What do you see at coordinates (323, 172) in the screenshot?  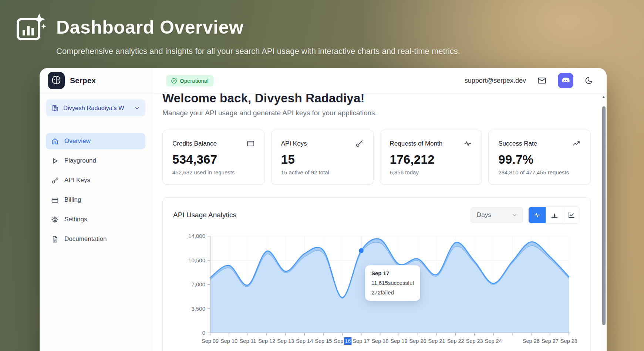 I see `stat-sub: 15 active of 92 total` at bounding box center [323, 172].